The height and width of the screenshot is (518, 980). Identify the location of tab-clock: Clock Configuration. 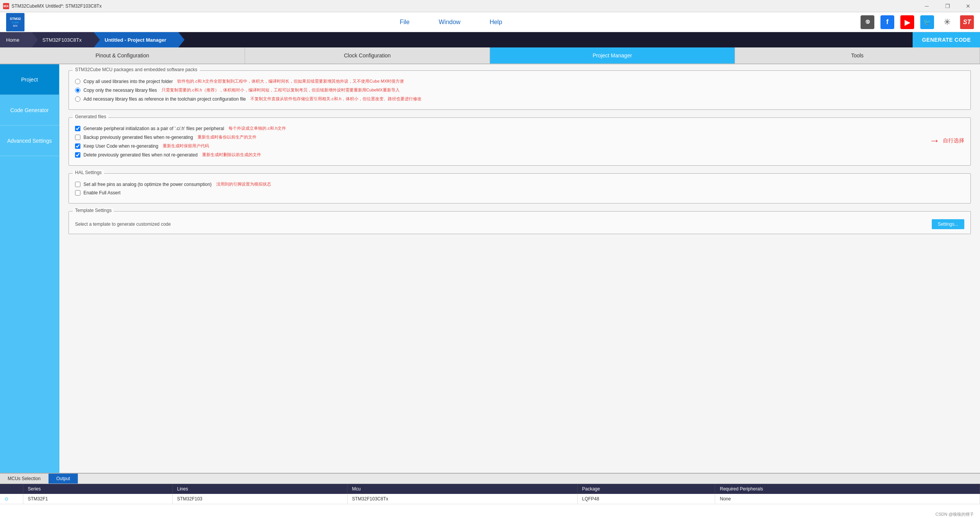
(368, 55).